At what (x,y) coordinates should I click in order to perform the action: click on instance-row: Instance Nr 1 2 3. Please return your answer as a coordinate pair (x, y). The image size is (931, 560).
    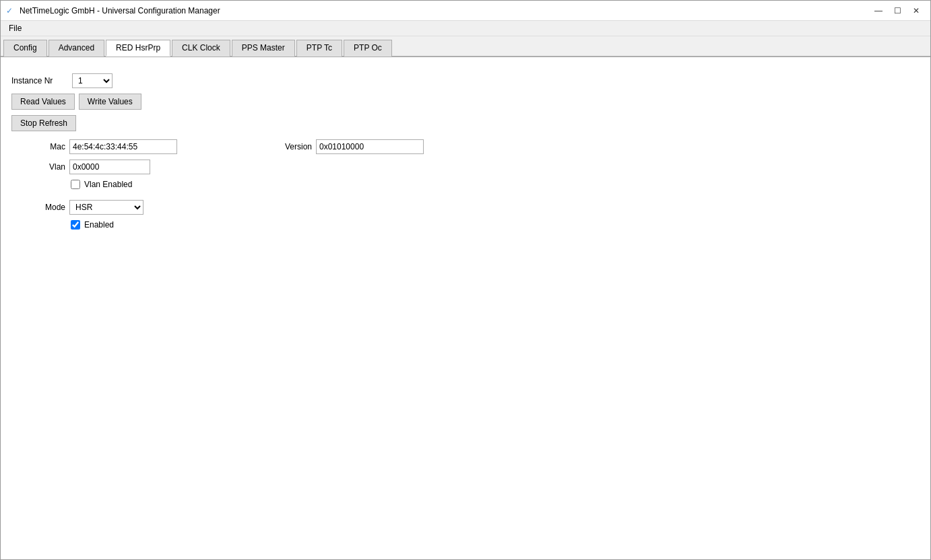
    Looking at the image, I should click on (466, 81).